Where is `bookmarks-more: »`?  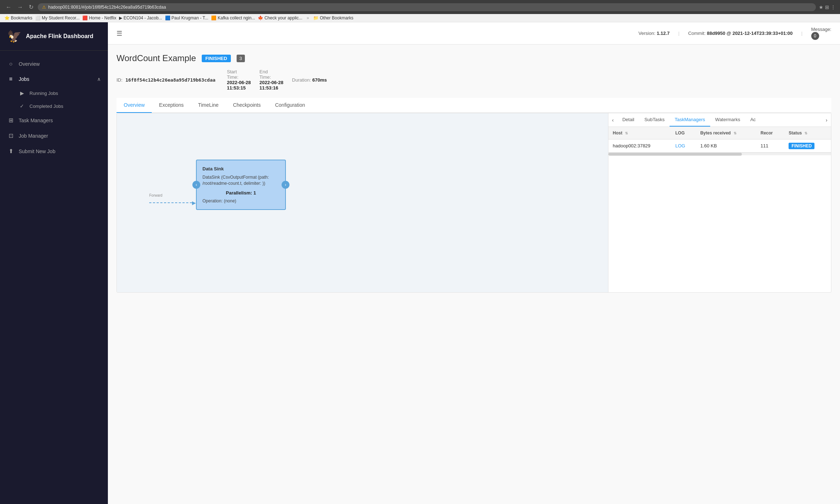 bookmarks-more: » is located at coordinates (308, 18).